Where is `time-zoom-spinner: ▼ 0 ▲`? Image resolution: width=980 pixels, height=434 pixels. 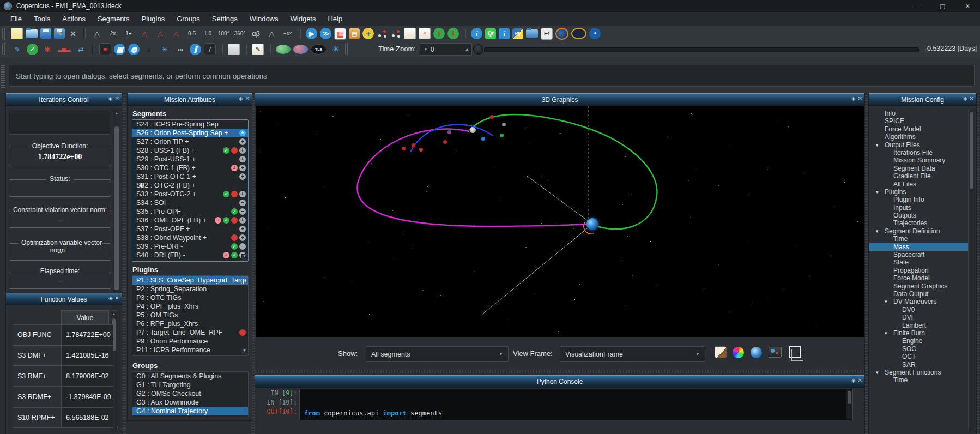
time-zoom-spinner: ▼ 0 ▲ is located at coordinates (446, 49).